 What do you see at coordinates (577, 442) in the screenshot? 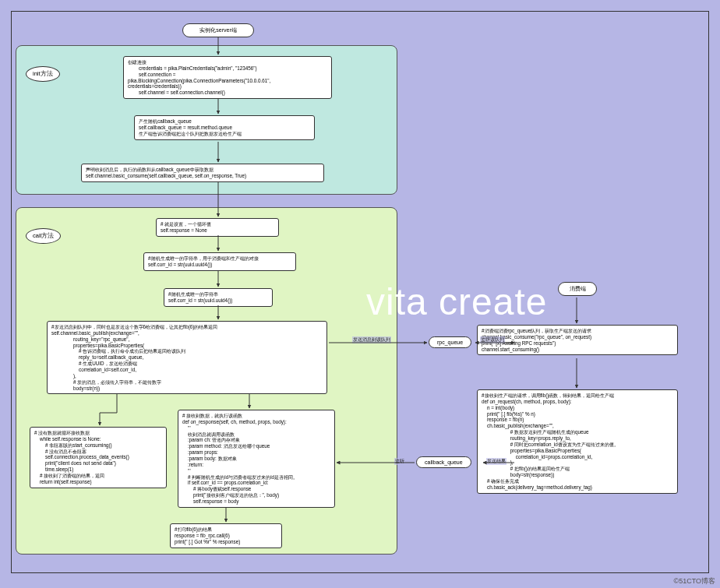
I see `consumer-on-request: #接收到生产端的请求，调用fib()函数，得到结果，返回给生产端 def on_…` at bounding box center [577, 442].